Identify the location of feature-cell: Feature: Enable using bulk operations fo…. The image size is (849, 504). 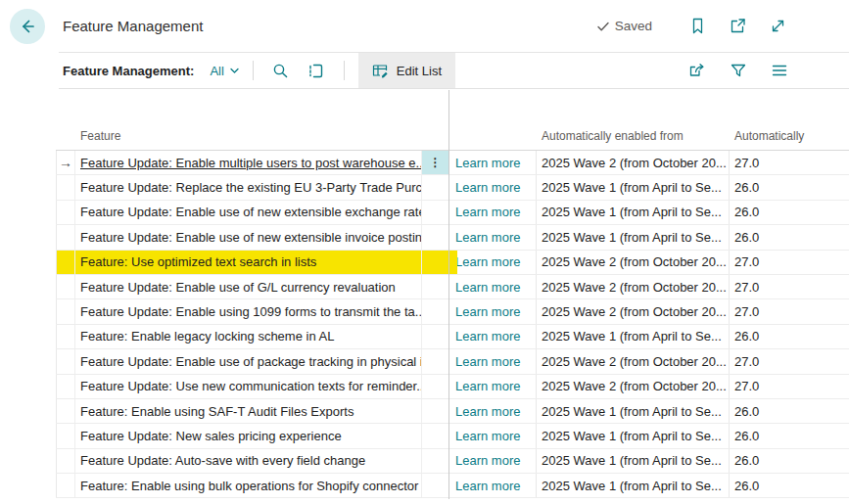
(249, 485).